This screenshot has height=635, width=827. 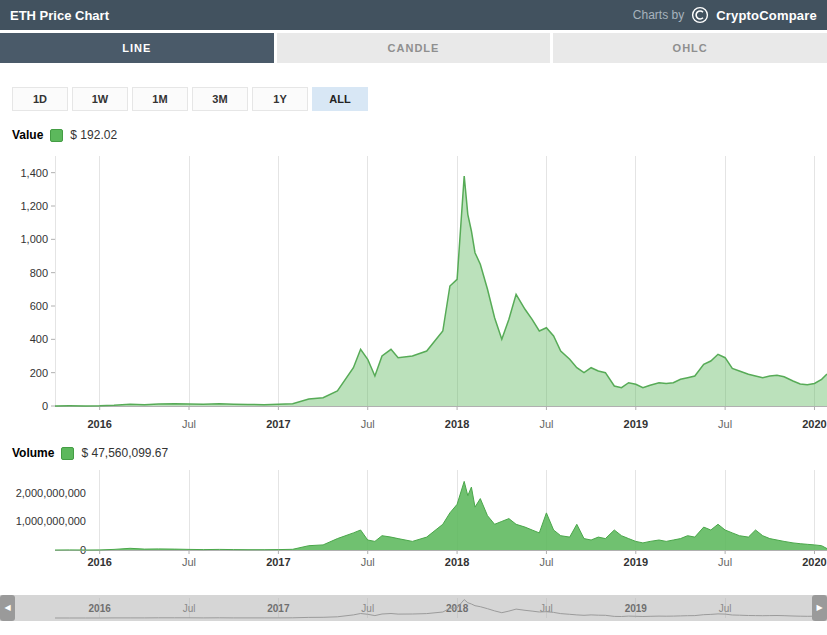 I want to click on navigator-chart: 2016Jul2017Jul2018Jul2019Jul, so click(x=414, y=608).